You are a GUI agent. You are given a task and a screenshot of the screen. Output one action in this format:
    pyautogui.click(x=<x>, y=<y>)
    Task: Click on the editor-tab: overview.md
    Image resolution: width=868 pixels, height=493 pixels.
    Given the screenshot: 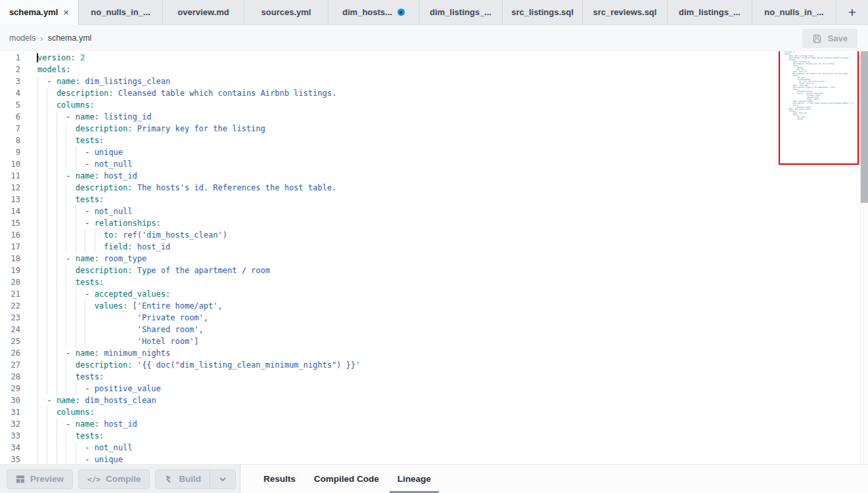 What is the action you would take?
    pyautogui.click(x=204, y=12)
    